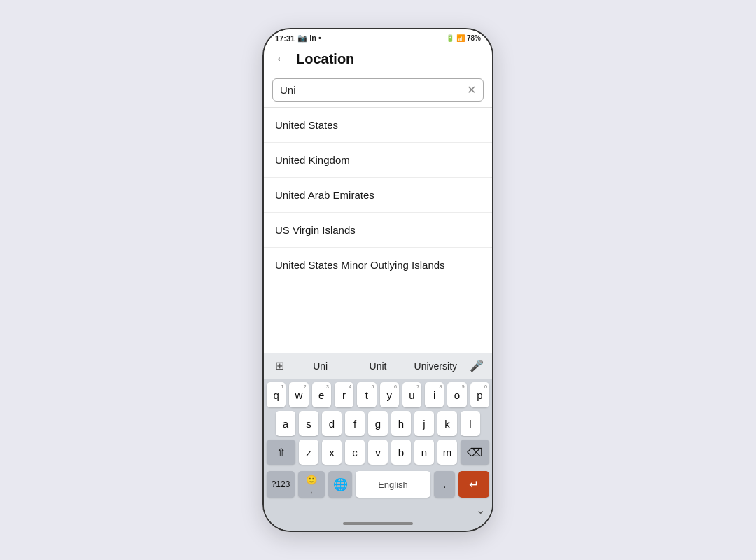 The image size is (756, 560). I want to click on key-v: v, so click(378, 452).